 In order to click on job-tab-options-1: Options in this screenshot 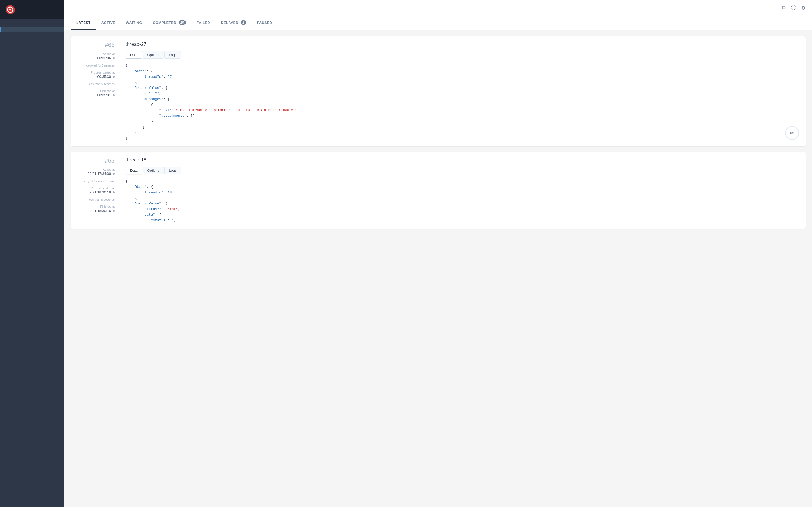, I will do `click(153, 170)`.